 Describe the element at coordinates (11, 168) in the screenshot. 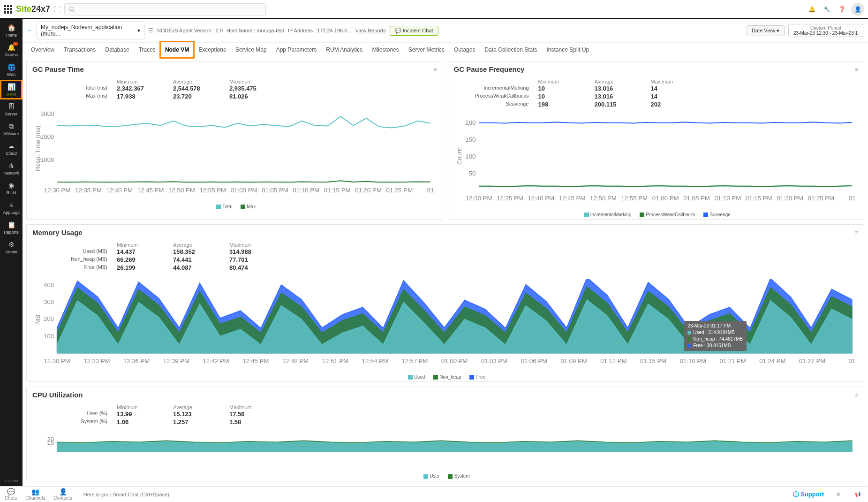

I see `sidebar-item-network: ⋔Network` at that location.